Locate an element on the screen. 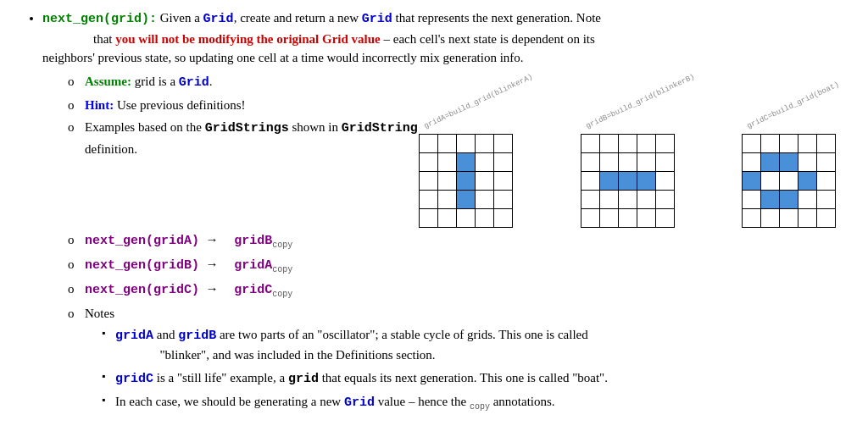 The image size is (868, 448). grid-a-table is located at coordinates (466, 181).